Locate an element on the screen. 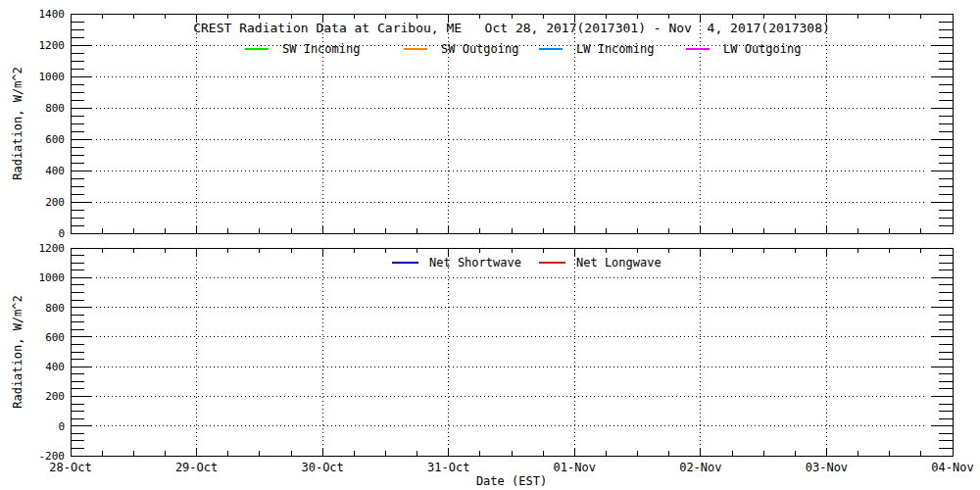 This screenshot has width=980, height=490. legend-label: LW Outgoing is located at coordinates (762, 49).